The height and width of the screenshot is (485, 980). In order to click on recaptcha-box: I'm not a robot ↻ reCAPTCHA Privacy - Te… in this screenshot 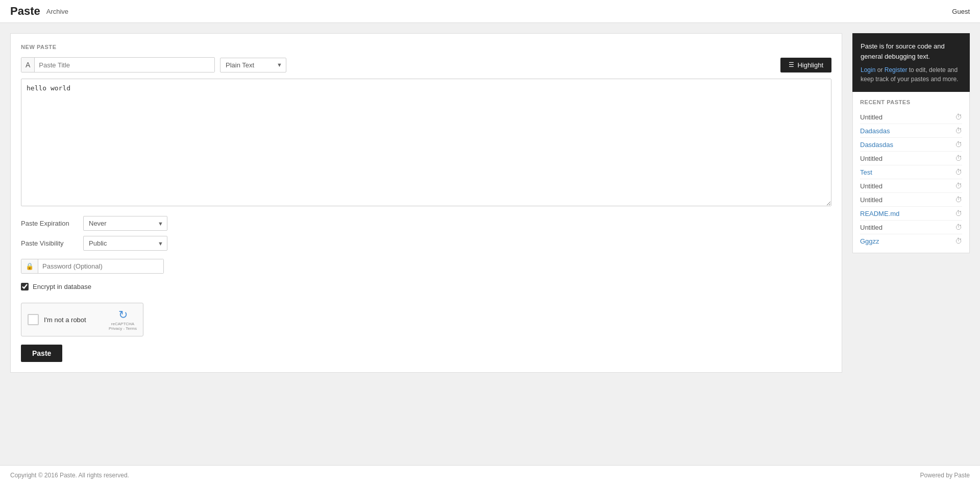, I will do `click(82, 320)`.